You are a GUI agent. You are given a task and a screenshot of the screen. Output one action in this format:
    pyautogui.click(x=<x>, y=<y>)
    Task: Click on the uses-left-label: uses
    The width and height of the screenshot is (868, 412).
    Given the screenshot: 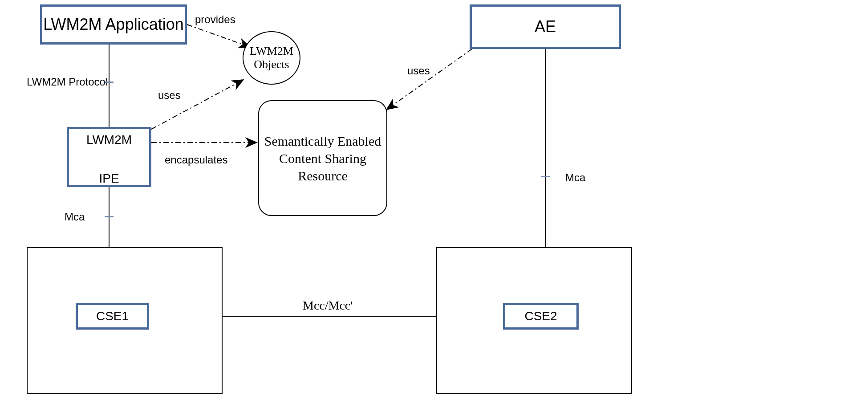 What is the action you would take?
    pyautogui.click(x=169, y=95)
    